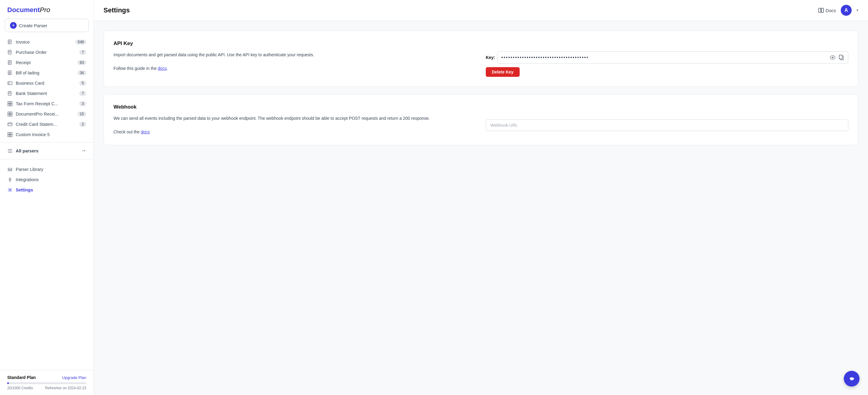 The image size is (868, 395). Describe the element at coordinates (83, 53) in the screenshot. I see `purchase-order-badge: 7` at that location.